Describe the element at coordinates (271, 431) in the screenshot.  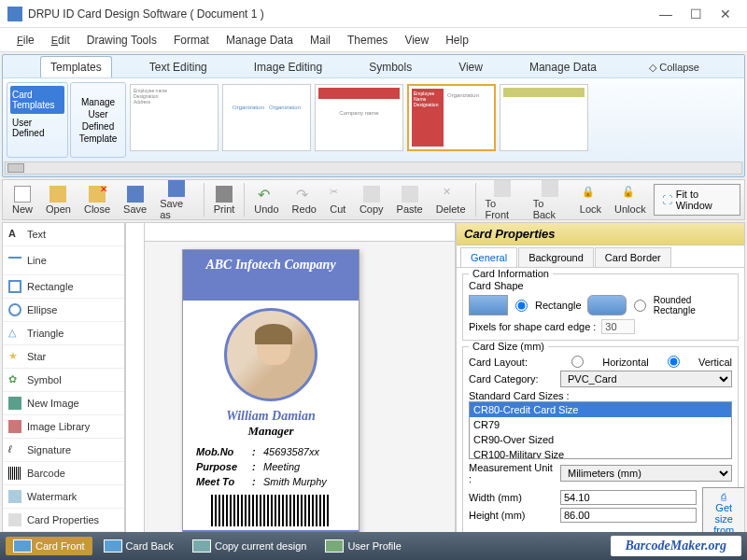
I see `card-role: Manager` at that location.